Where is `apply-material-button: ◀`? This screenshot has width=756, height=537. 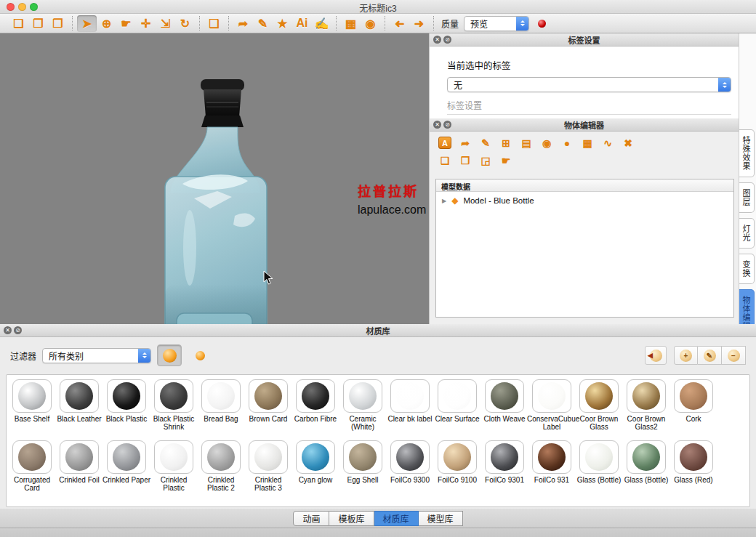 apply-material-button: ◀ is located at coordinates (656, 355).